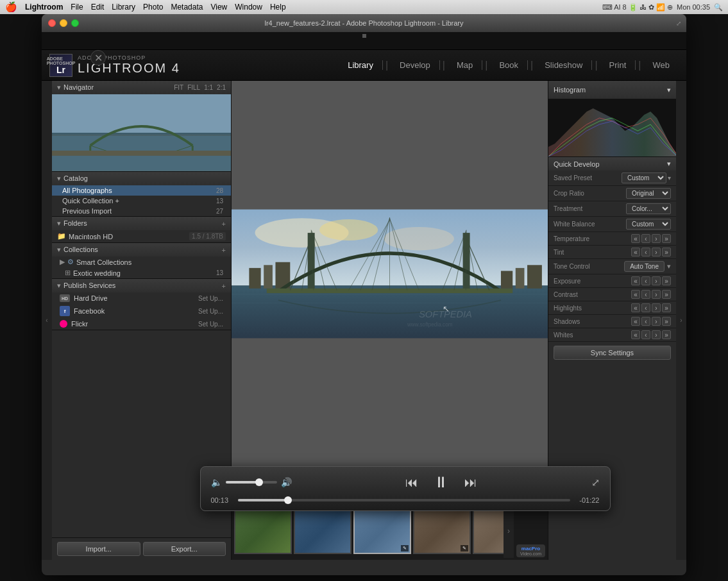 This screenshot has height=581, width=728. Describe the element at coordinates (141, 324) in the screenshot. I see `publish-flickr: Flickr Set Up...` at that location.